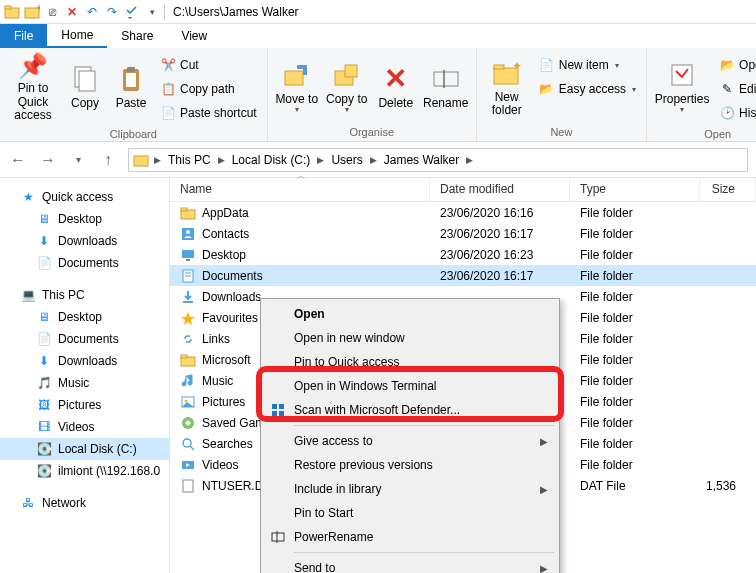 The width and height of the screenshot is (756, 573). What do you see at coordinates (297, 87) in the screenshot?
I see `move-to-button: Move to▾` at bounding box center [297, 87].